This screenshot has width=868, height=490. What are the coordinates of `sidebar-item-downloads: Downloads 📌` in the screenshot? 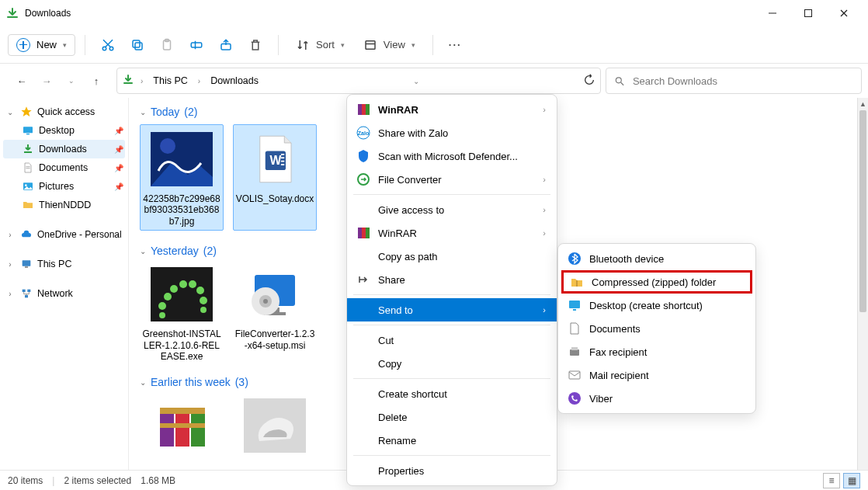 It's located at (64, 149).